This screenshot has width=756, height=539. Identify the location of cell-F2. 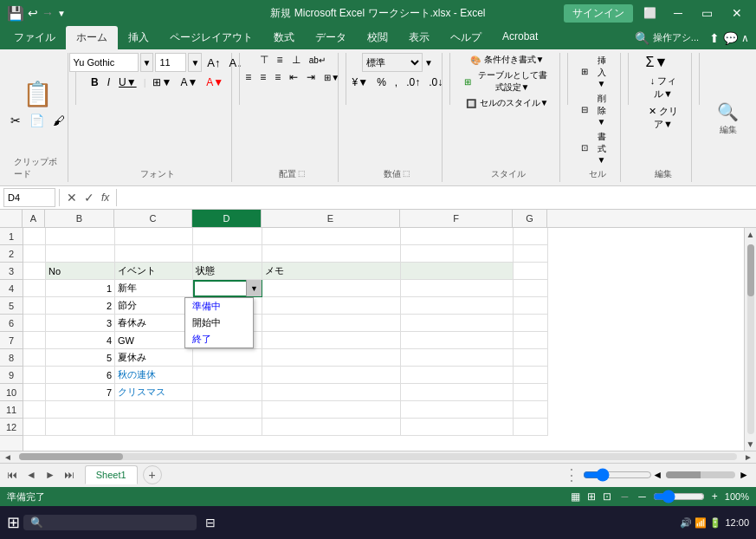
(457, 254).